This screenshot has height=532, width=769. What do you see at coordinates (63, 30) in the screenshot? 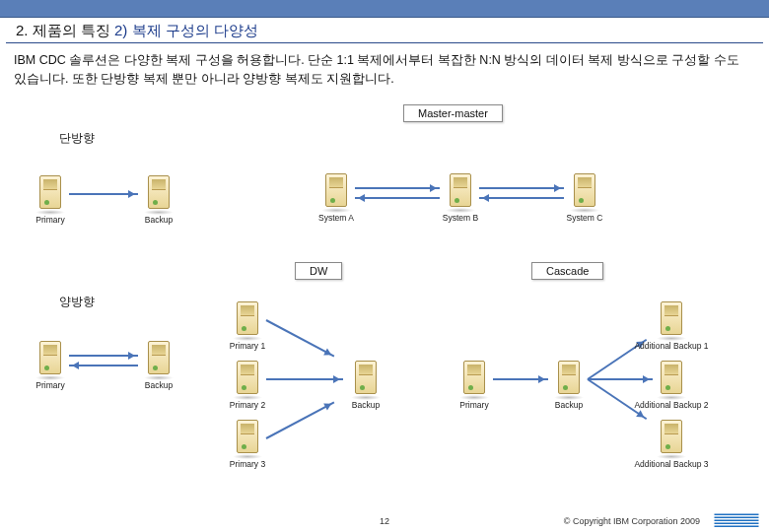
I see `heading-main: 2. 제품의 특징` at bounding box center [63, 30].